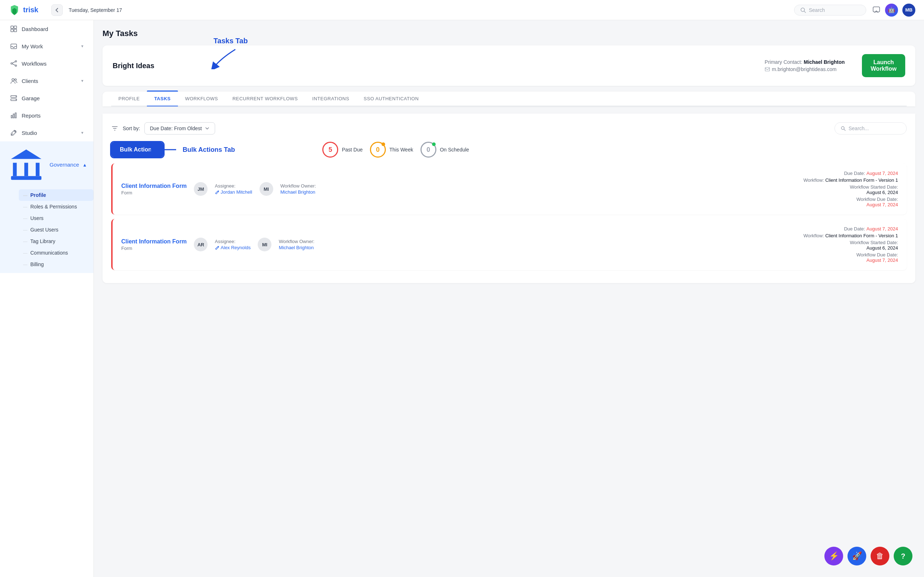  What do you see at coordinates (877, 10) in the screenshot?
I see `chat-icon` at bounding box center [877, 10].